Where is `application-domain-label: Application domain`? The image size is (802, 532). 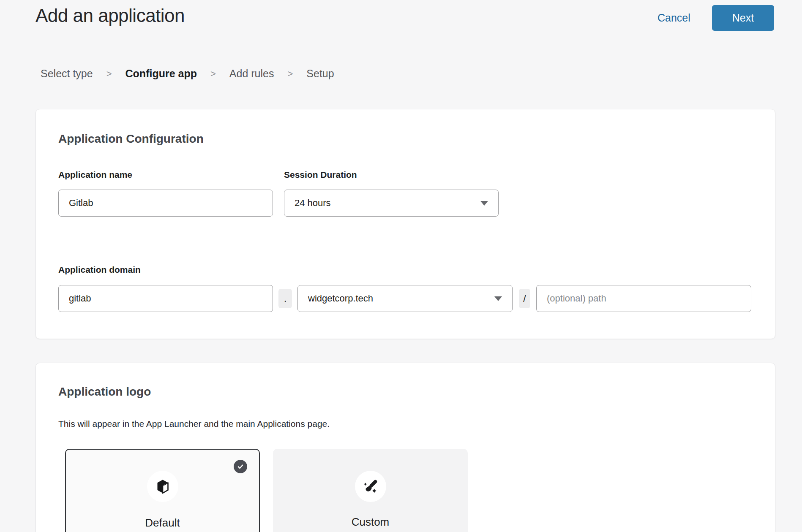 application-domain-label: Application domain is located at coordinates (100, 270).